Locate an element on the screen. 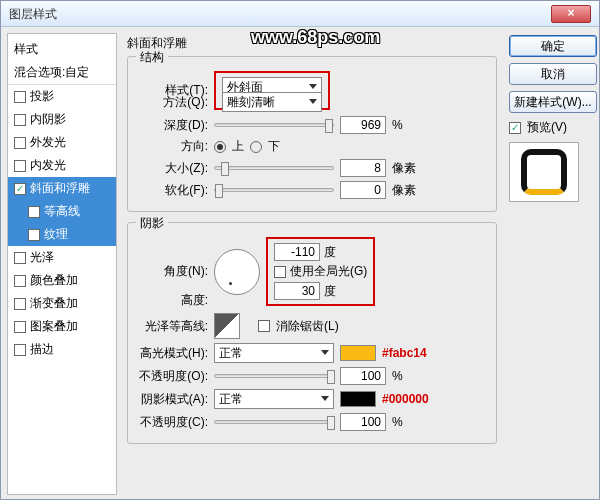 The width and height of the screenshot is (600, 500). cancel-button: 取消 is located at coordinates (553, 74).